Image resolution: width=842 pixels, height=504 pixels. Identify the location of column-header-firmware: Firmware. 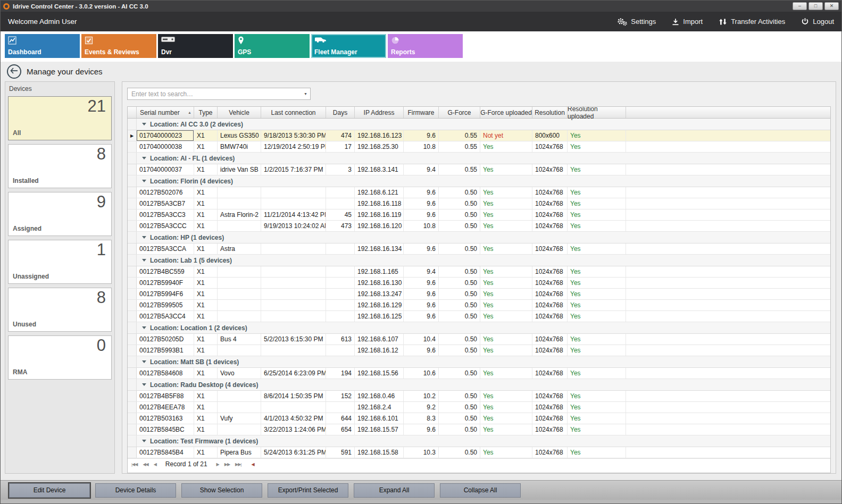
(421, 113).